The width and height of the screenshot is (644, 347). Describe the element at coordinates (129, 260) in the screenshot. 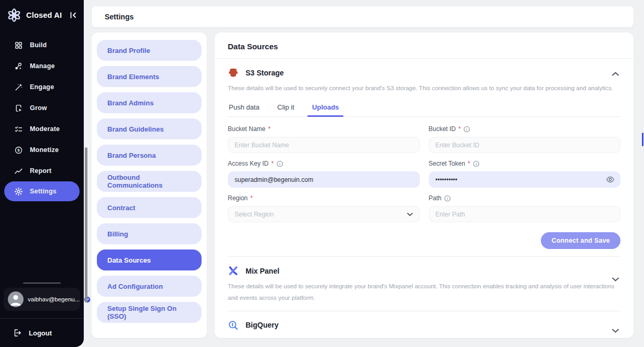

I see `nav-pill-label: Data Sources` at that location.